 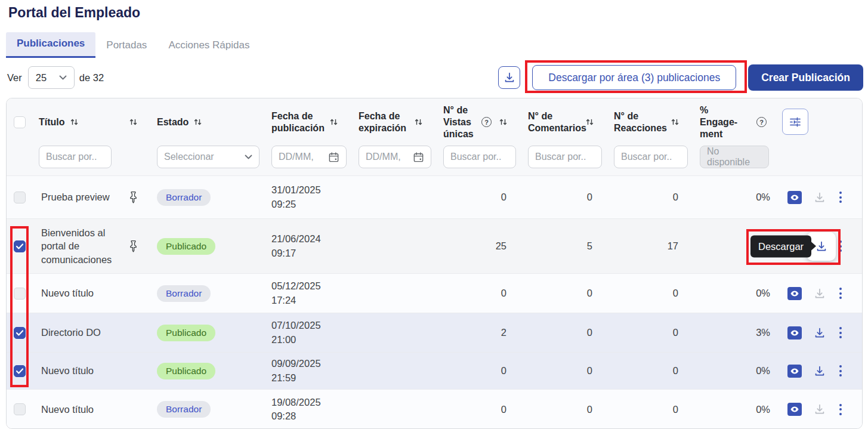 What do you see at coordinates (651, 122) in the screenshot?
I see `column-header-reacciones: N° de Reacciones` at bounding box center [651, 122].